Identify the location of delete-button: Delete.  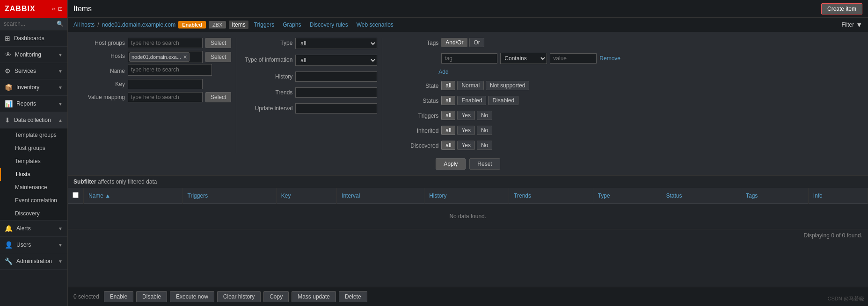
(353, 297).